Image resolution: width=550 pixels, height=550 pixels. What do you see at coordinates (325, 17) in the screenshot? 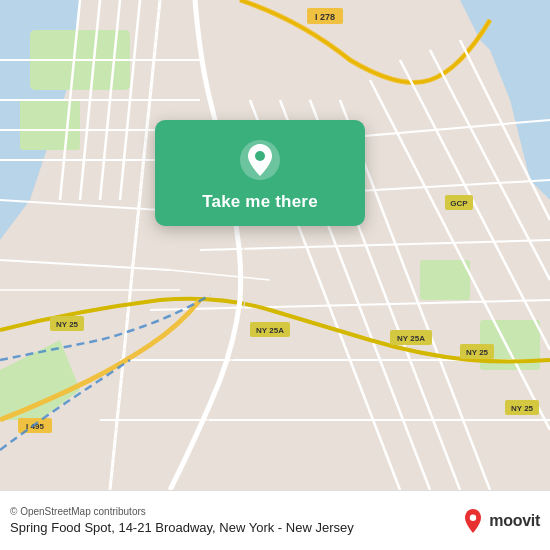
I see `i278-label: I 278` at bounding box center [325, 17].